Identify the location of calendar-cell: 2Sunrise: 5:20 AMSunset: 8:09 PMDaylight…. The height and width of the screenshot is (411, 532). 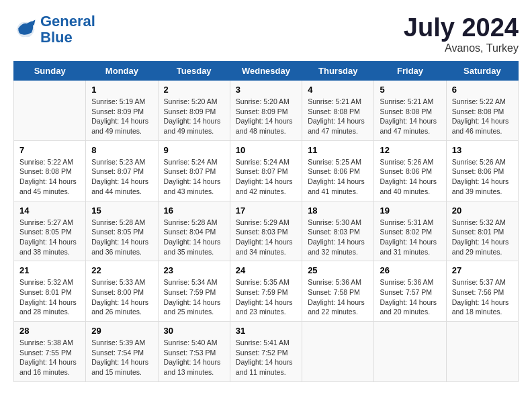
(193, 111).